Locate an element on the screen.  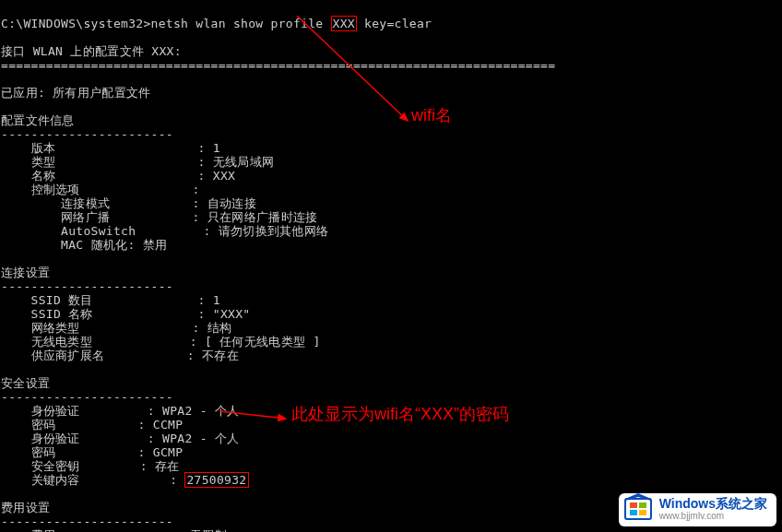
cmd-pre: netsh wlan show profile is located at coordinates (242, 24).